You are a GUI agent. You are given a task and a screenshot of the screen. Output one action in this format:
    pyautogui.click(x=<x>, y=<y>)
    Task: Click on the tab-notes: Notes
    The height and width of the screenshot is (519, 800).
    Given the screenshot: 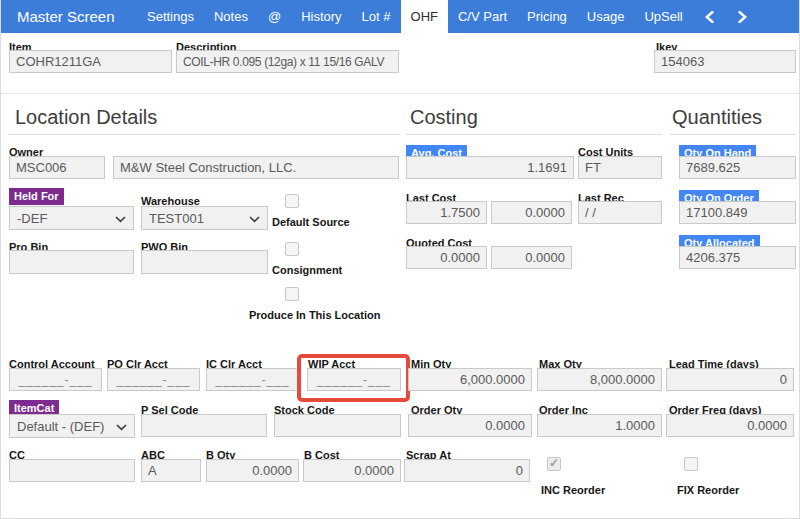 What is the action you would take?
    pyautogui.click(x=231, y=16)
    